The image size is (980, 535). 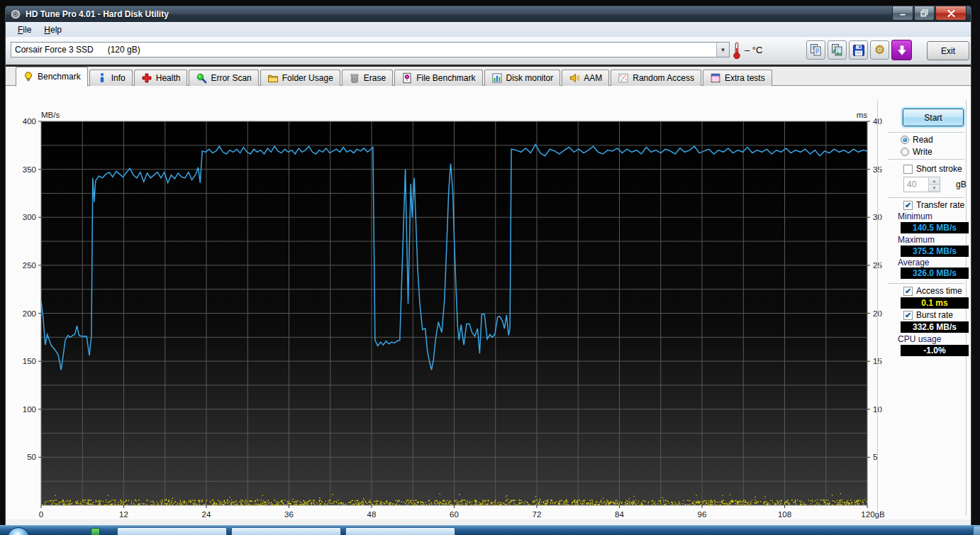 What do you see at coordinates (289, 514) in the screenshot?
I see `svg-text: 36` at bounding box center [289, 514].